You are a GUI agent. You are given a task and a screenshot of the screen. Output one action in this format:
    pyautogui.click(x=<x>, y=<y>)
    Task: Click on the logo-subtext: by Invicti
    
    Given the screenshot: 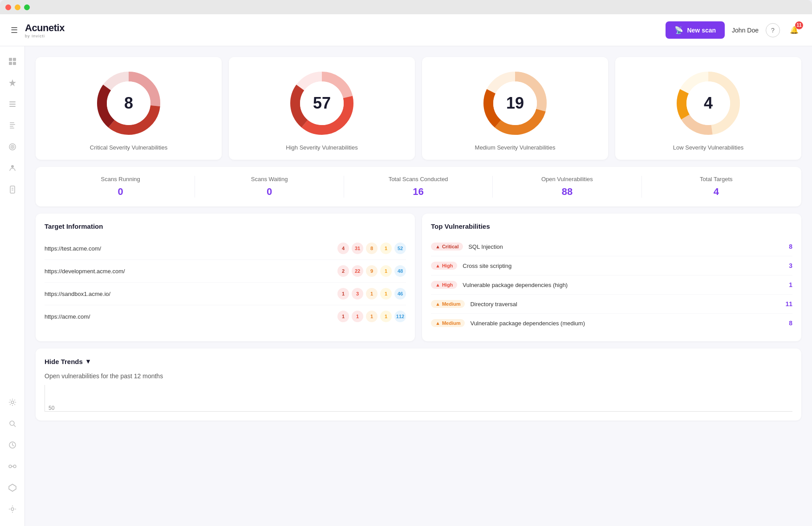 What is the action you would take?
    pyautogui.click(x=45, y=36)
    